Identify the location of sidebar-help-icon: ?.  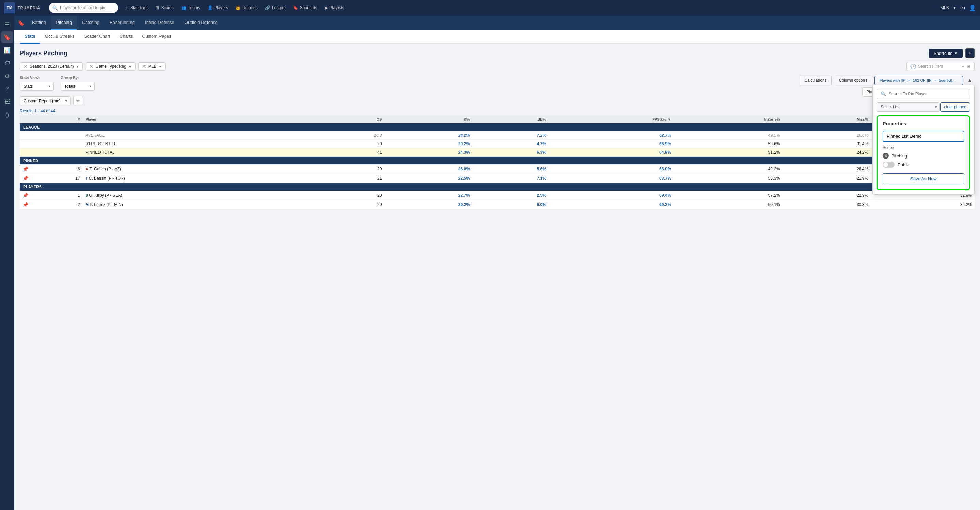
(7, 89).